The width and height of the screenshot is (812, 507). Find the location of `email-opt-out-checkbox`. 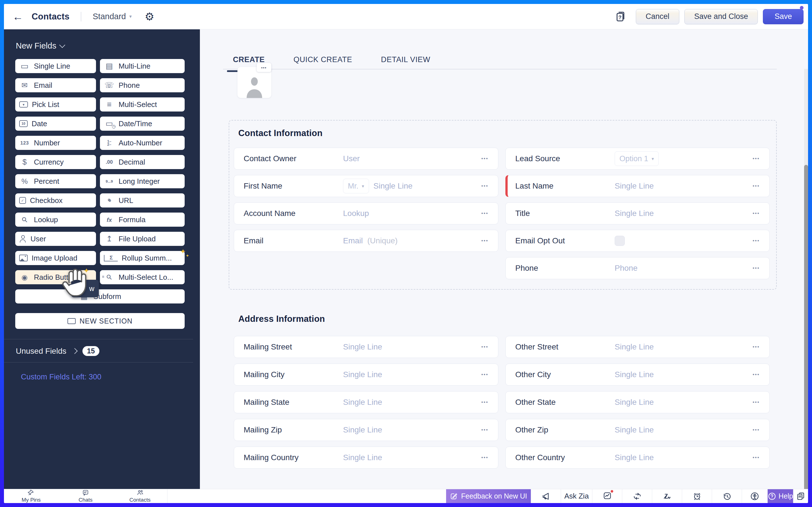

email-opt-out-checkbox is located at coordinates (620, 241).